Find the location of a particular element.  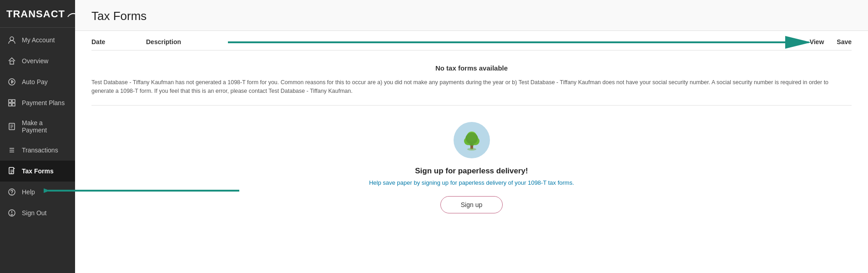

col-date-header: Date is located at coordinates (119, 42).